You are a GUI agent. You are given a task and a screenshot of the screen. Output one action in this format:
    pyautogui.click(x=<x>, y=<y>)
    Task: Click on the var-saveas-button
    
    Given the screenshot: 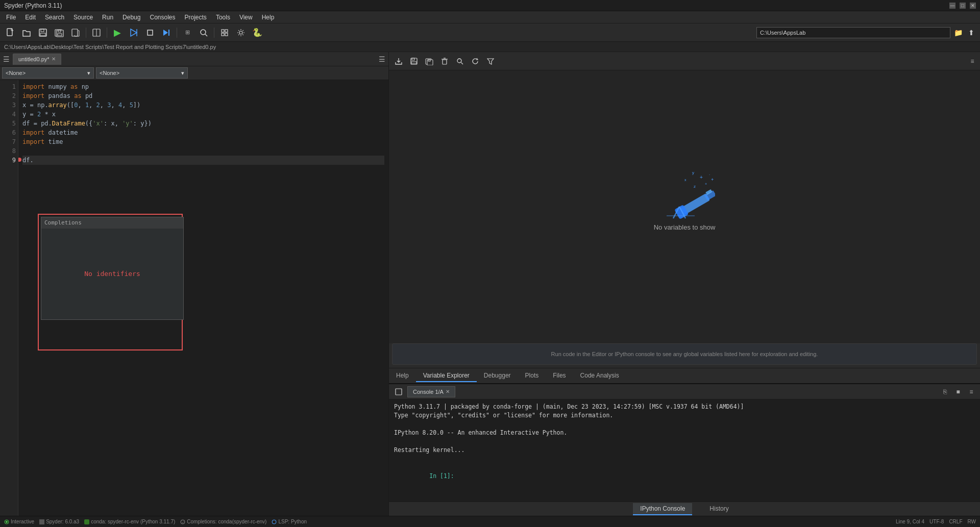 What is the action you would take?
    pyautogui.click(x=429, y=61)
    